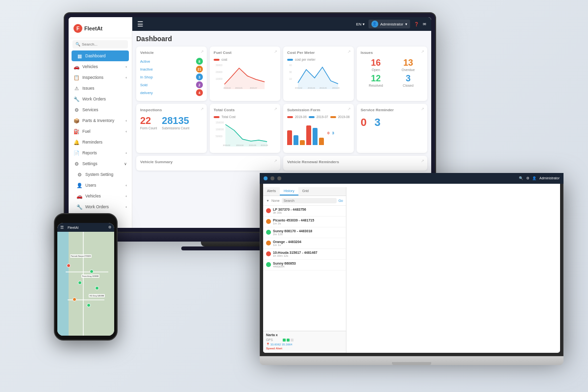 Image resolution: width=588 pixels, height=392 pixels. What do you see at coordinates (392, 128) in the screenshot?
I see `service-reminder-card: Service Reminder ↗ 0 3` at bounding box center [392, 128].